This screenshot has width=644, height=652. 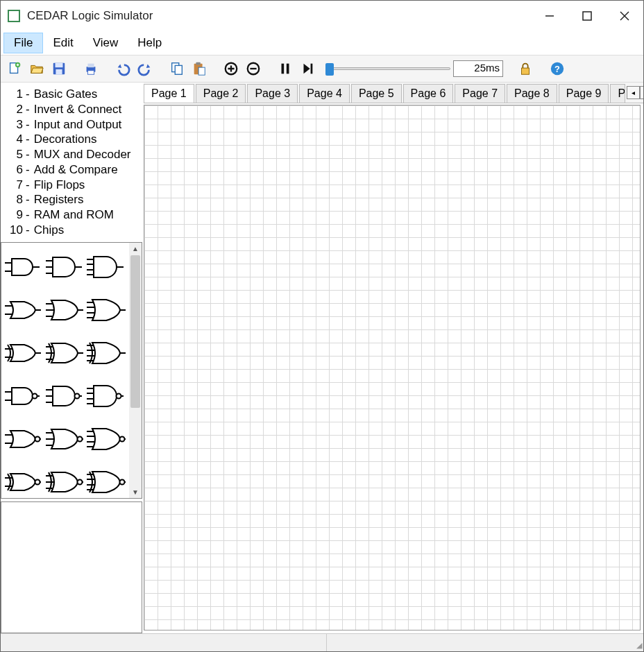 What do you see at coordinates (135, 332) in the screenshot?
I see `scroll-thumb` at bounding box center [135, 332].